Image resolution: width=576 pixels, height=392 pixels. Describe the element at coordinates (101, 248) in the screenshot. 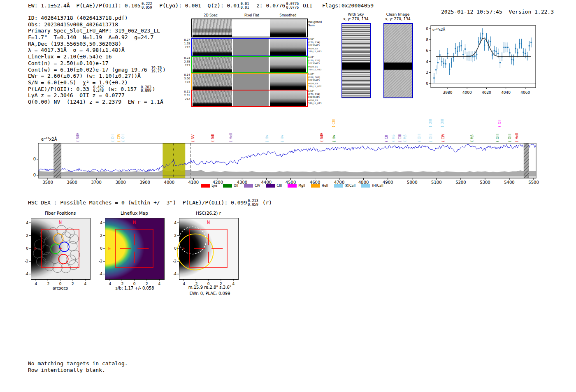

I see `y-tick-label: 0` at that location.